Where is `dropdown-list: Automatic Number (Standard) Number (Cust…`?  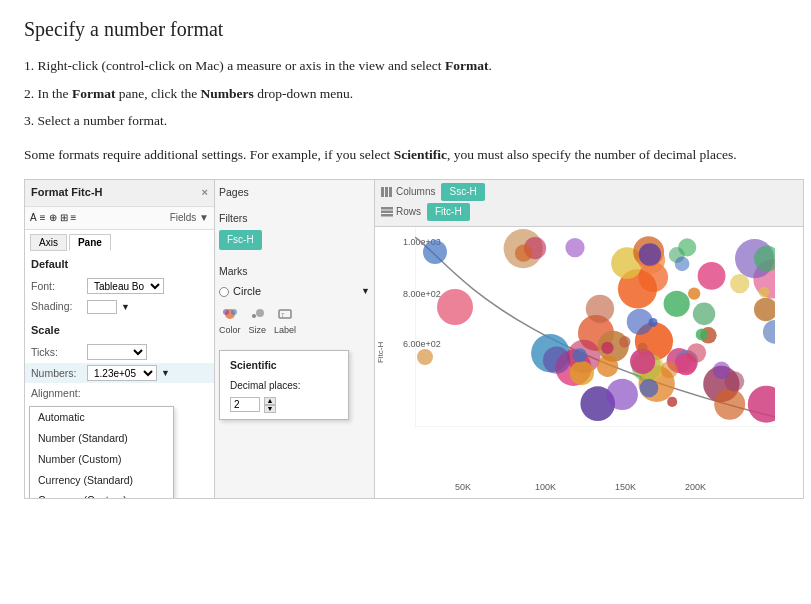 dropdown-list: Automatic Number (Standard) Number (Cust… is located at coordinates (102, 452).